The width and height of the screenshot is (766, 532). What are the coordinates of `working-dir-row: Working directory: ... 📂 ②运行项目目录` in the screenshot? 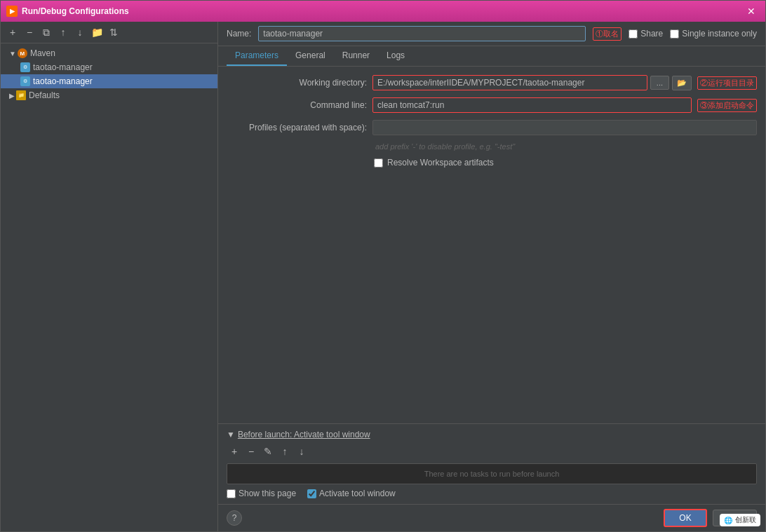 It's located at (492, 83).